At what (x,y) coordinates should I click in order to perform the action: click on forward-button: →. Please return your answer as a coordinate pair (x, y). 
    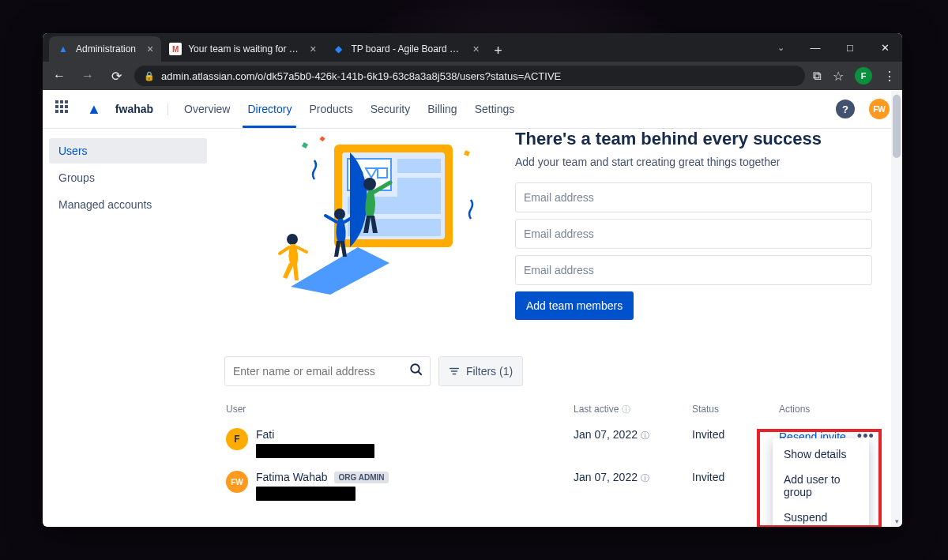
    Looking at the image, I should click on (88, 76).